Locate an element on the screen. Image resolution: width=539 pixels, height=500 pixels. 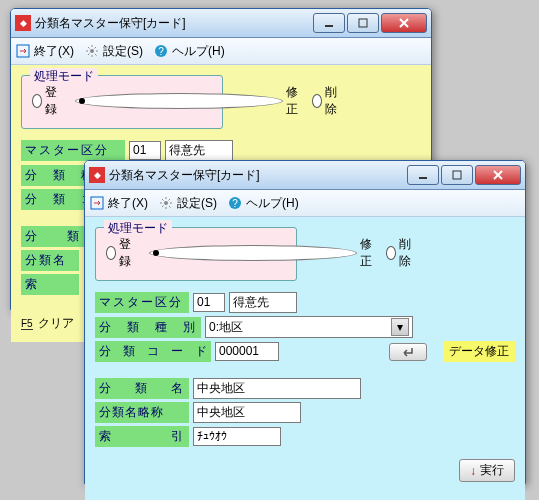
gear-icon is located at coordinates (92, 51).